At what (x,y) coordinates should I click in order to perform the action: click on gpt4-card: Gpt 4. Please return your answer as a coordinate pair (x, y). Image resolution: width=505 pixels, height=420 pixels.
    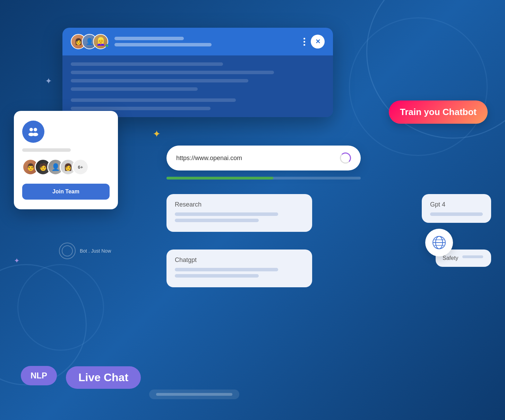
    Looking at the image, I should click on (456, 209).